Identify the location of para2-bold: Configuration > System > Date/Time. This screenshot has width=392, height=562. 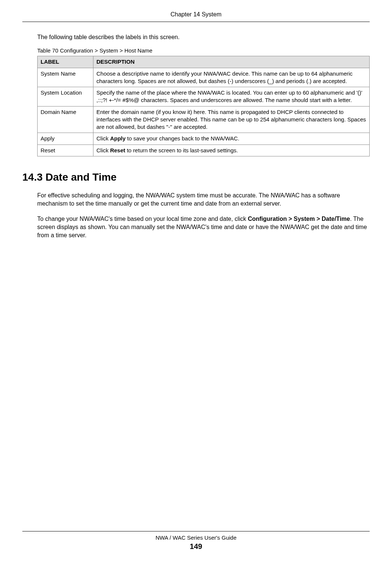
(299, 219).